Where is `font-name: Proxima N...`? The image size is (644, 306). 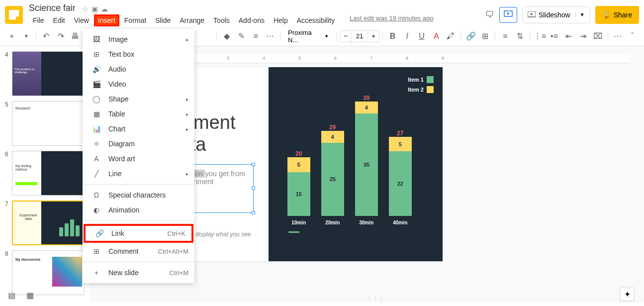 font-name: Proxima N... is located at coordinates (305, 36).